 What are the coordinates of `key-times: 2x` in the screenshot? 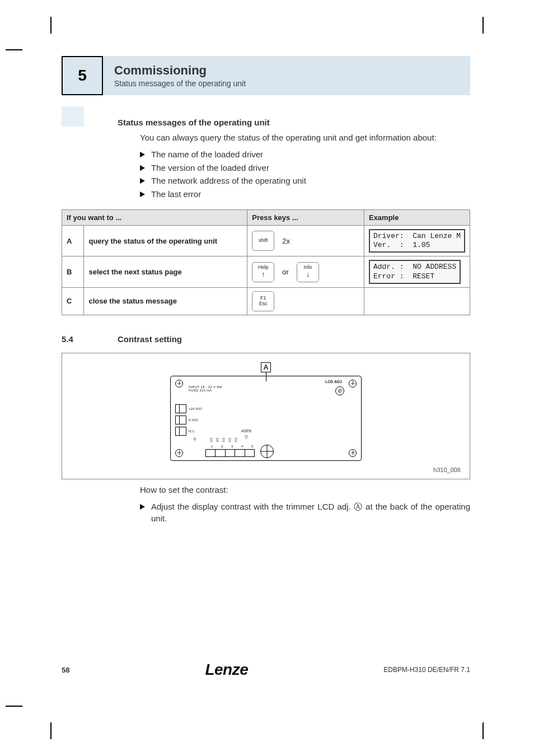 It's located at (286, 241).